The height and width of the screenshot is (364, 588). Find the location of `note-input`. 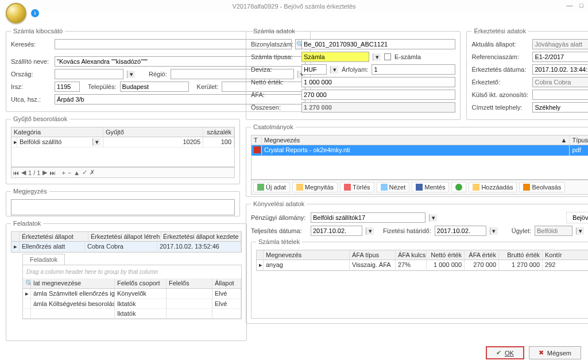

note-input is located at coordinates (123, 207).